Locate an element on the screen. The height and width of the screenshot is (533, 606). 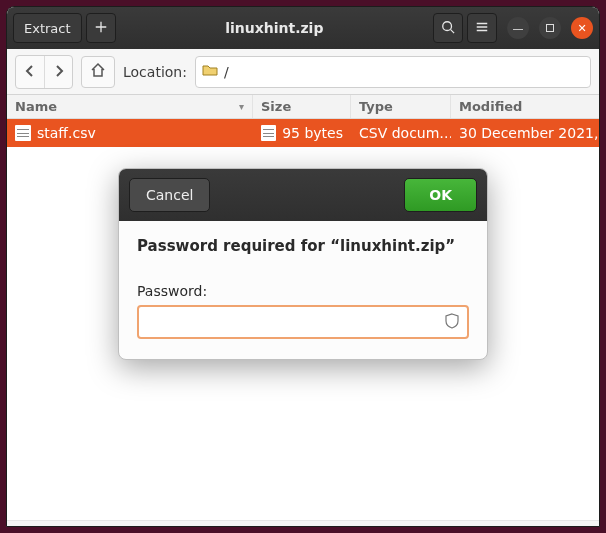
hamburger-icon is located at coordinates (482, 28).